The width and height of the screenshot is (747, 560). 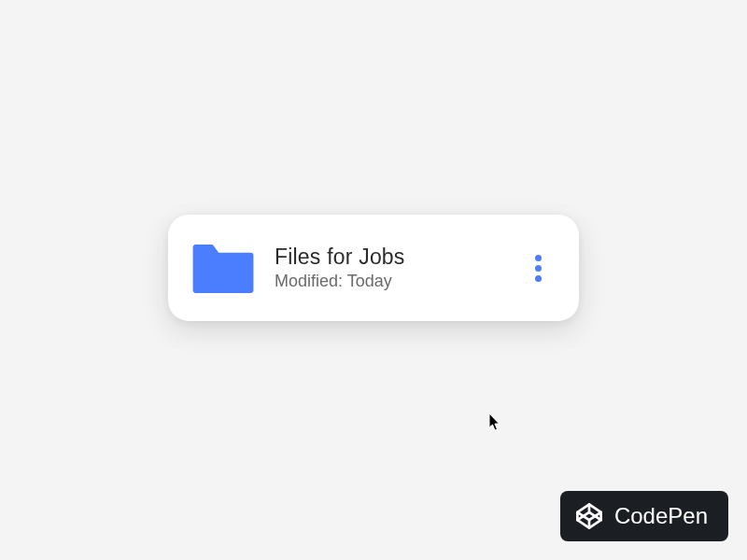 What do you see at coordinates (589, 516) in the screenshot?
I see `codepen-icon` at bounding box center [589, 516].